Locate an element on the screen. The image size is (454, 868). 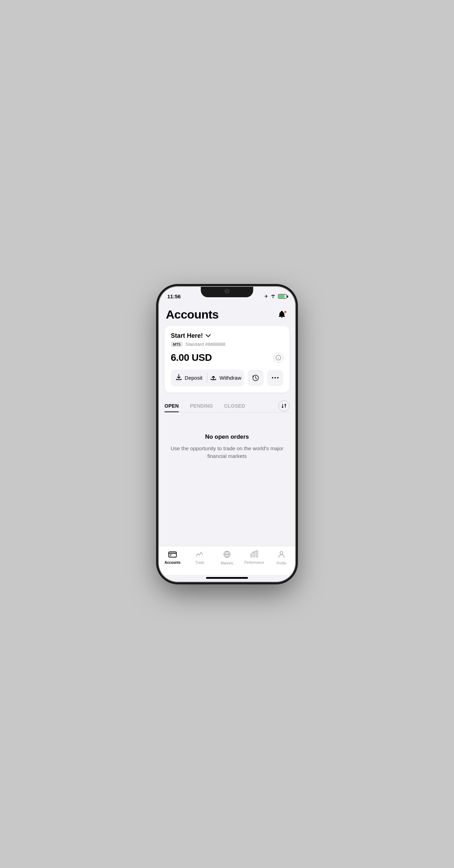
notification-badge is located at coordinates (285, 312).